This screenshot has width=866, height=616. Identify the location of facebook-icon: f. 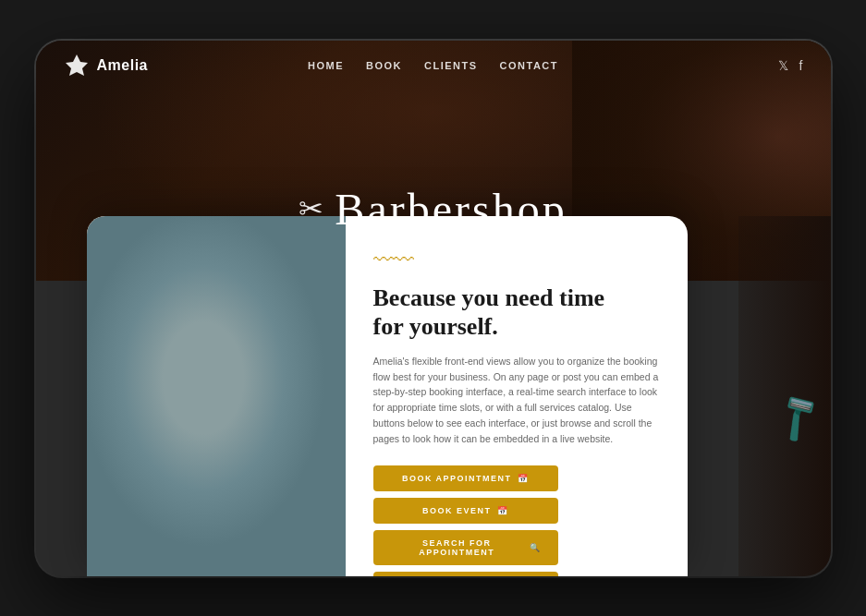
(801, 66).